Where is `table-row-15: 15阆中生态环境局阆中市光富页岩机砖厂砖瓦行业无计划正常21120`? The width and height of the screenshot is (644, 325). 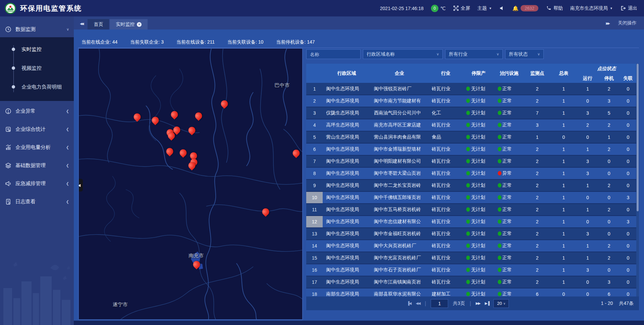
table-row-15: 15阆中生态环境局阆中市光富页岩机砖厂砖瓦行业无计划正常21120 is located at coordinates (471, 258).